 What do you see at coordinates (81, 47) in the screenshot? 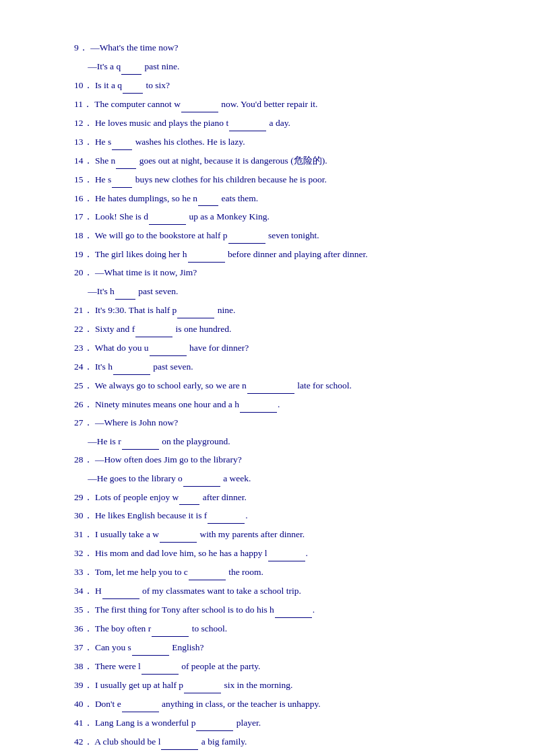
I see `item-number: 9．` at bounding box center [81, 47].